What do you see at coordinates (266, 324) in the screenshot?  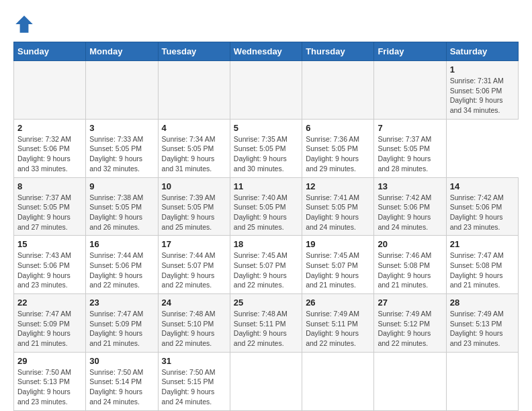 I see `day-cell: 25Sunrise: 7:48 AMSunset: 5:11 PMDayligh…` at bounding box center [266, 324].